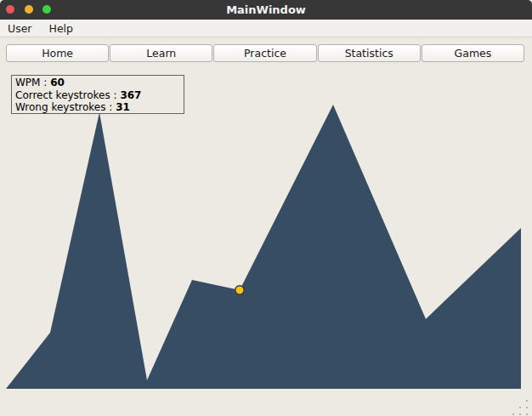 The width and height of the screenshot is (532, 416). What do you see at coordinates (99, 107) in the screenshot?
I see `stat-wrong-keystrokes: Wrong keystrokes : 31` at bounding box center [99, 107].